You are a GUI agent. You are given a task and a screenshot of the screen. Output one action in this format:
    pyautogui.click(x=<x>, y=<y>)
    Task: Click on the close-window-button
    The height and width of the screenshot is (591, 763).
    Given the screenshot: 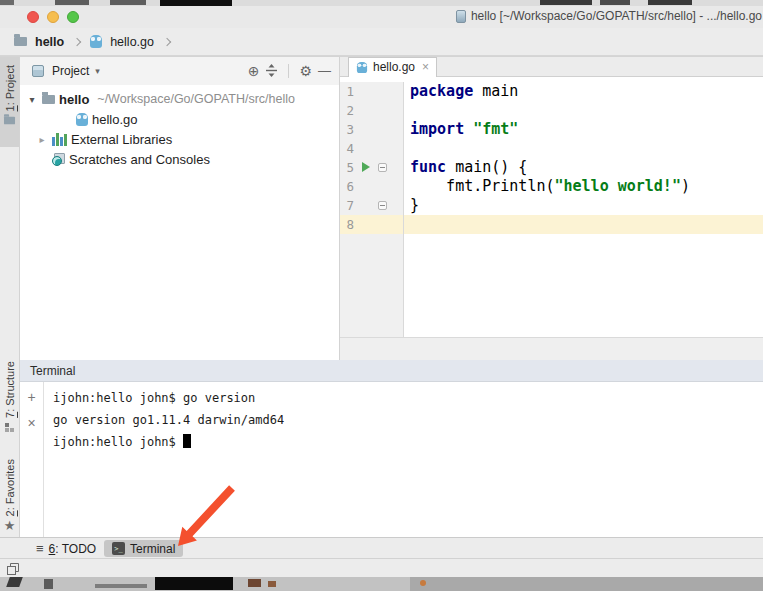 What is the action you would take?
    pyautogui.click(x=33, y=17)
    